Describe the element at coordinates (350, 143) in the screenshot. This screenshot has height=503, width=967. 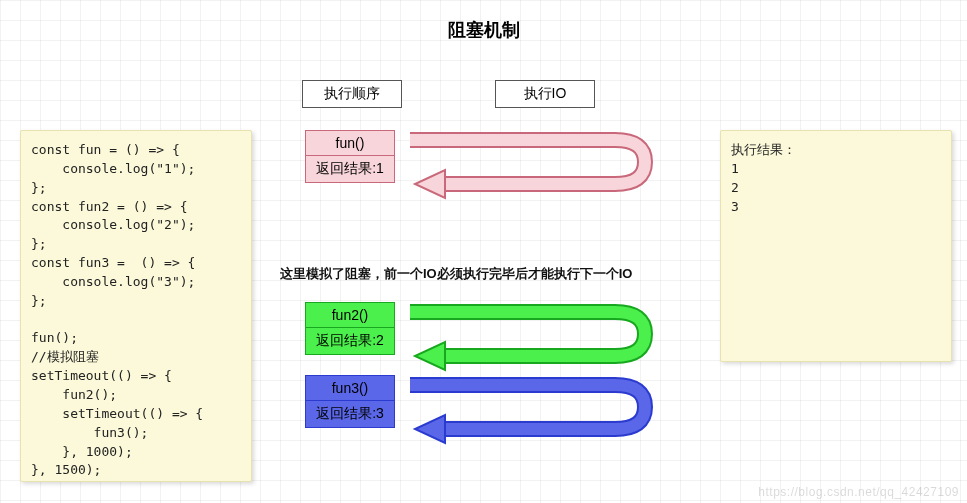
I see `fn1-call: fun()` at that location.